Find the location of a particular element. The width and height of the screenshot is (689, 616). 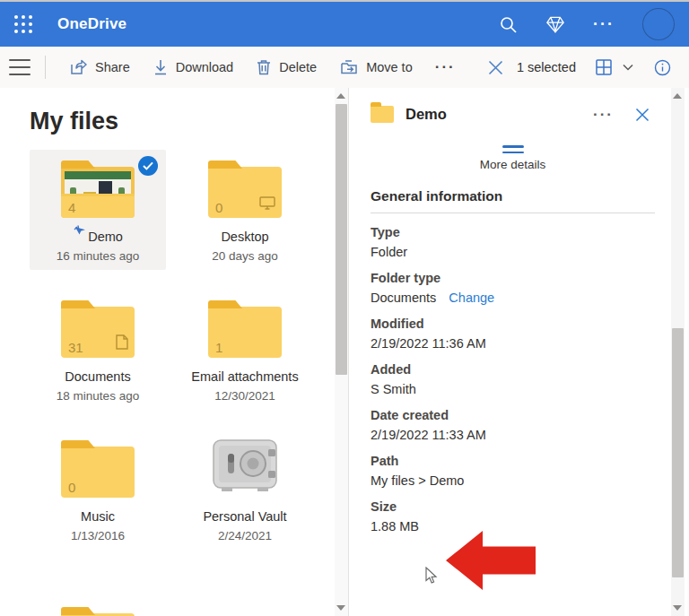

tile-name: Demo is located at coordinates (98, 237).